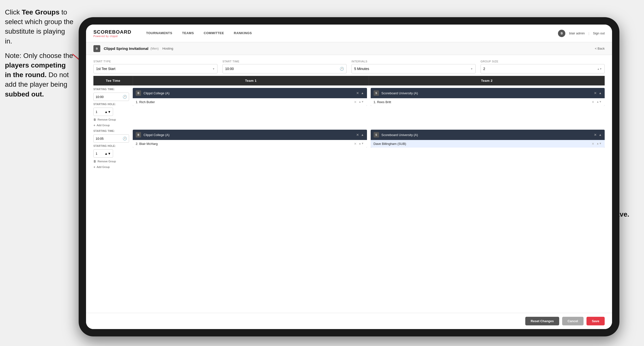 The height and width of the screenshot is (346, 644). Describe the element at coordinates (284, 69) in the screenshot. I see `start-time-input: 10:00 🕐` at that location.